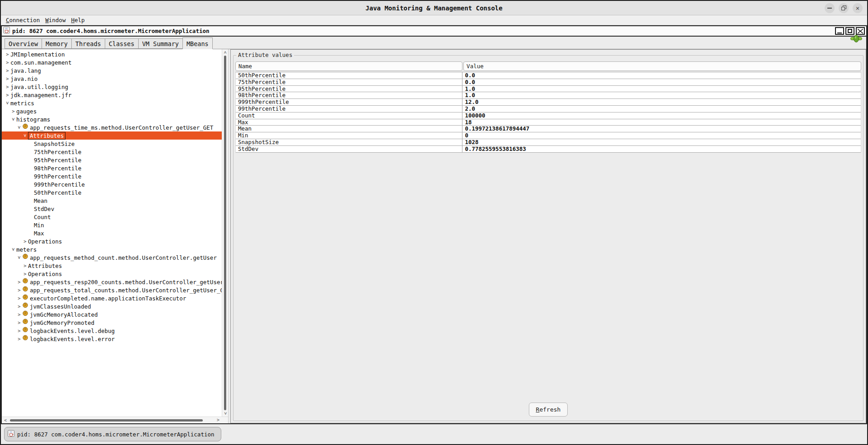 Image resolution: width=868 pixels, height=445 pixels. What do you see at coordinates (112, 119) in the screenshot?
I see `tree-node-histograms: >histograms` at bounding box center [112, 119].